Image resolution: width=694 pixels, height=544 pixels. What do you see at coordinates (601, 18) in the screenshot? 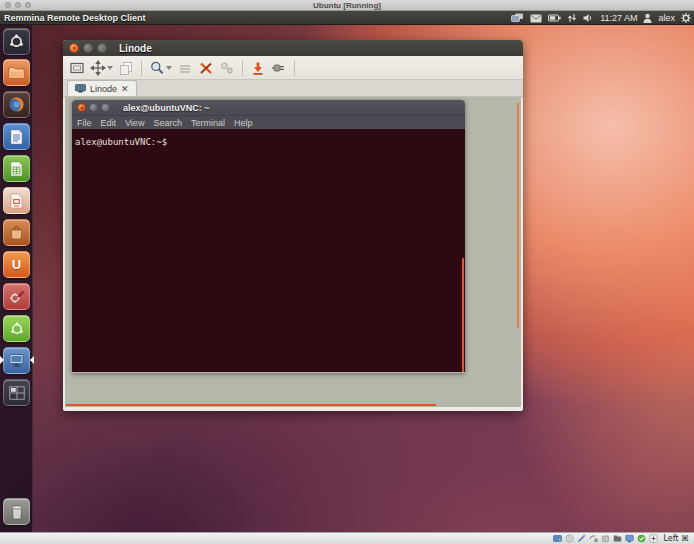
I see `indicator-tray: 11:27 AM alex` at bounding box center [601, 18].